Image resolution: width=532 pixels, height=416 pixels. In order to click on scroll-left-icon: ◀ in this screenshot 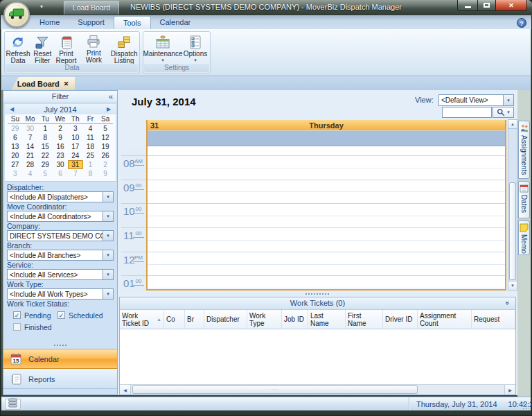, I will do `click(125, 390)`.